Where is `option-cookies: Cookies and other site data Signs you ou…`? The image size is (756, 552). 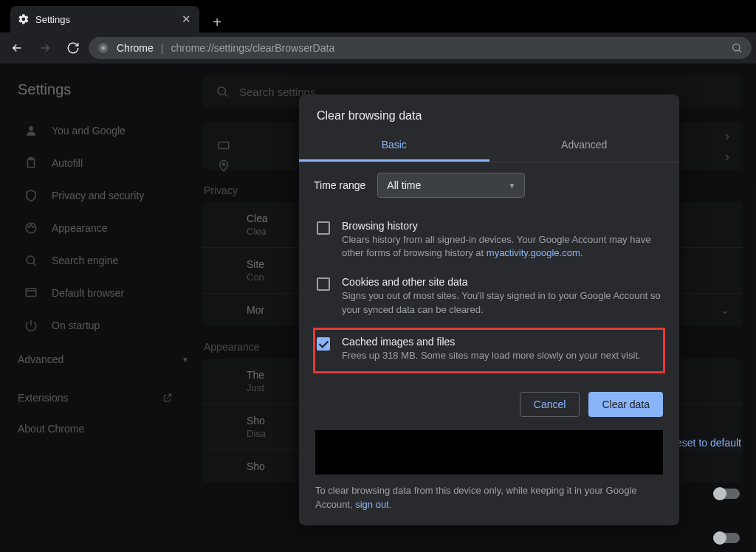
option-cookies: Cookies and other site data Signs you ou… is located at coordinates (489, 300).